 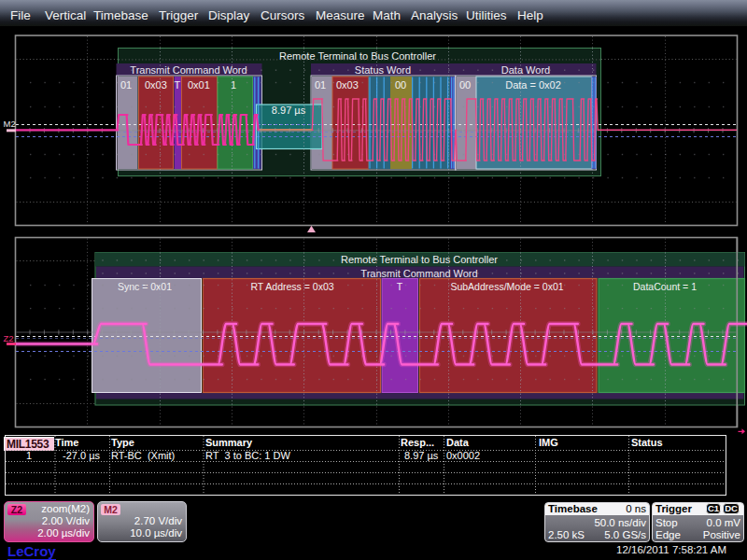 I want to click on svg-text: M2, so click(x=9, y=123).